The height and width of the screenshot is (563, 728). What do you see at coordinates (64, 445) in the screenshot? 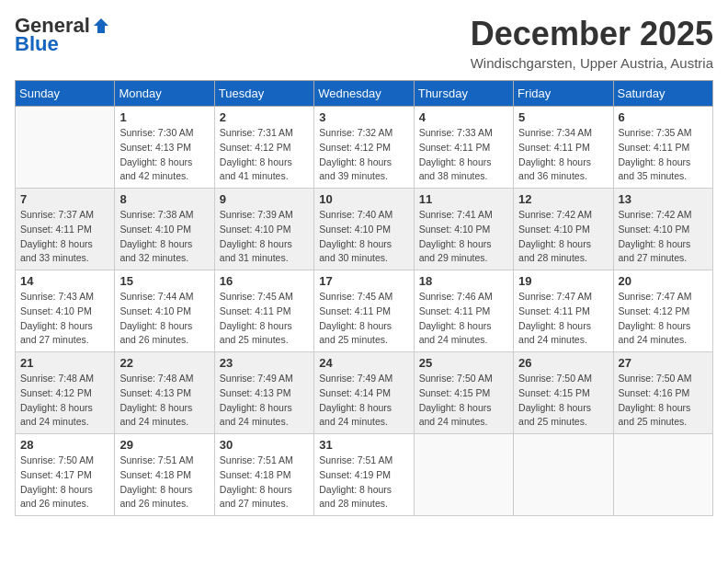
I see `day-number: 28` at bounding box center [64, 445].